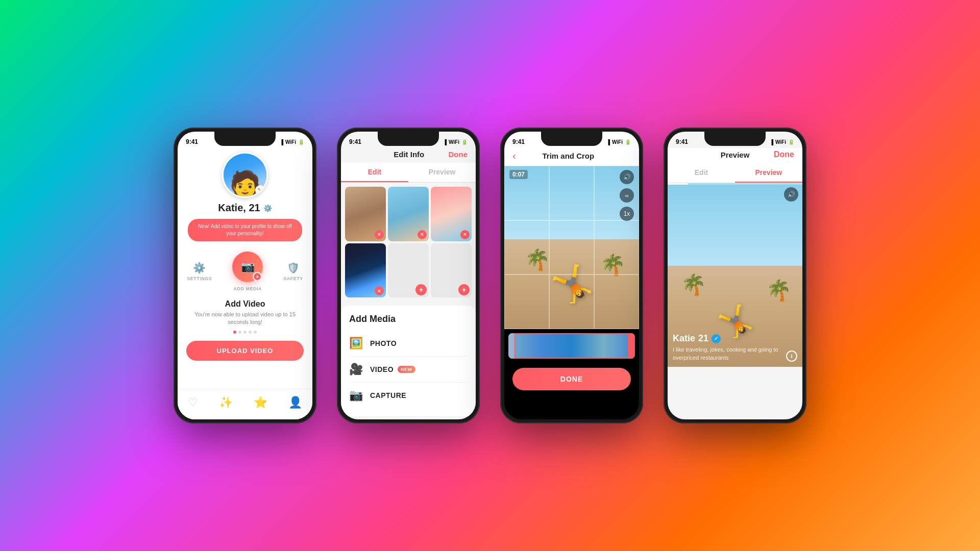 The image size is (980, 551). I want to click on tab-edit: Edit, so click(375, 172).